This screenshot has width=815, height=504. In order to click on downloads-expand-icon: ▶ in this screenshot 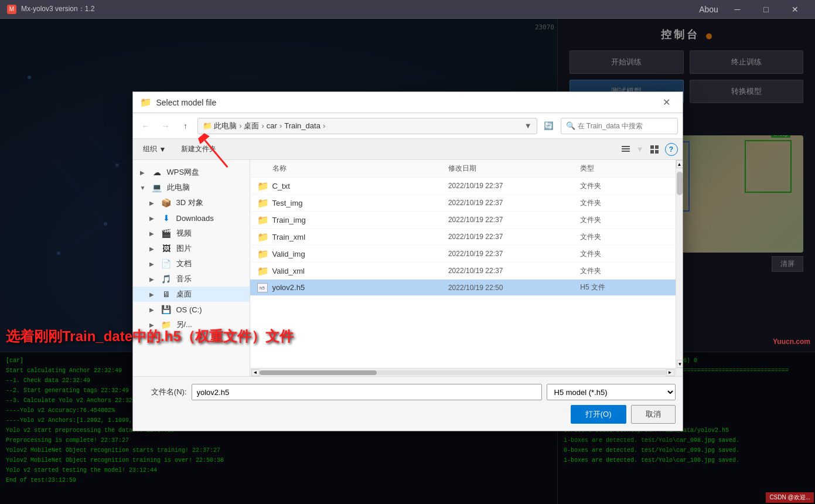, I will do `click(153, 218)`.